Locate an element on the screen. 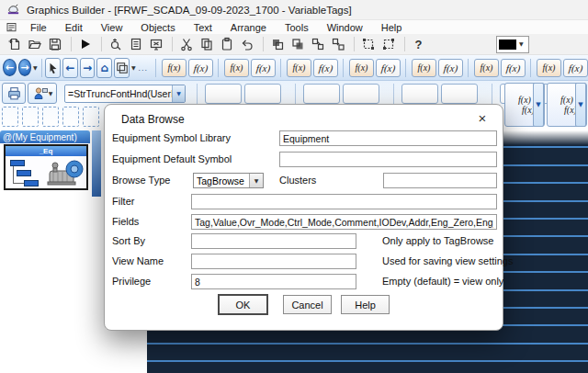 The image size is (588, 373). help-button: ? is located at coordinates (419, 44).